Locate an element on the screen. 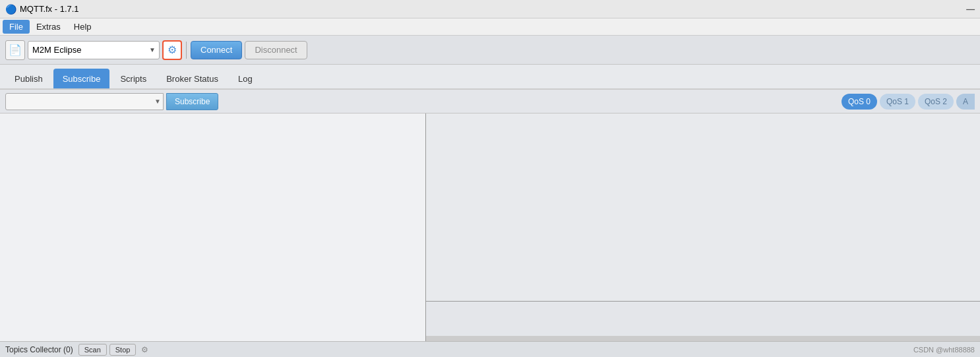 This screenshot has height=357, width=980. menubar: File Extras Help is located at coordinates (490, 27).